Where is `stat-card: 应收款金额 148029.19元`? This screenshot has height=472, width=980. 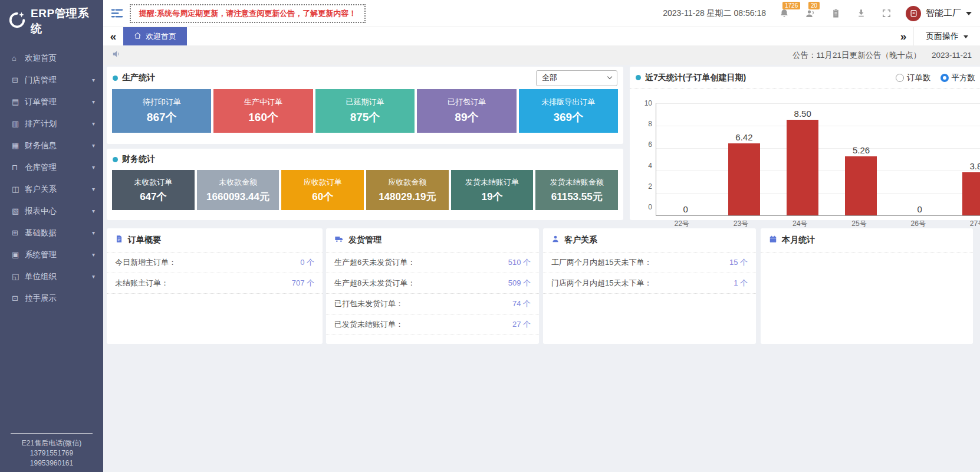 stat-card: 应收款金额 148029.19元 is located at coordinates (407, 190).